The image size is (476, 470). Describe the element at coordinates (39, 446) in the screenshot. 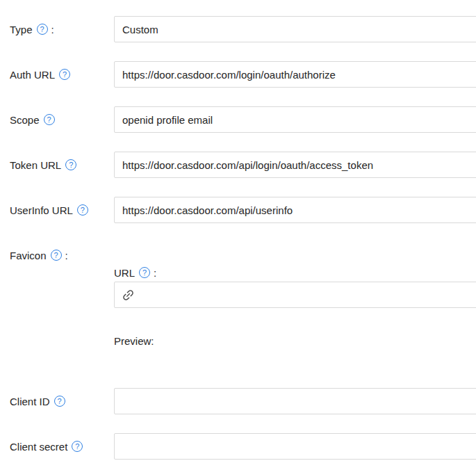

I see `client-secret-label-text: Client secret` at that location.